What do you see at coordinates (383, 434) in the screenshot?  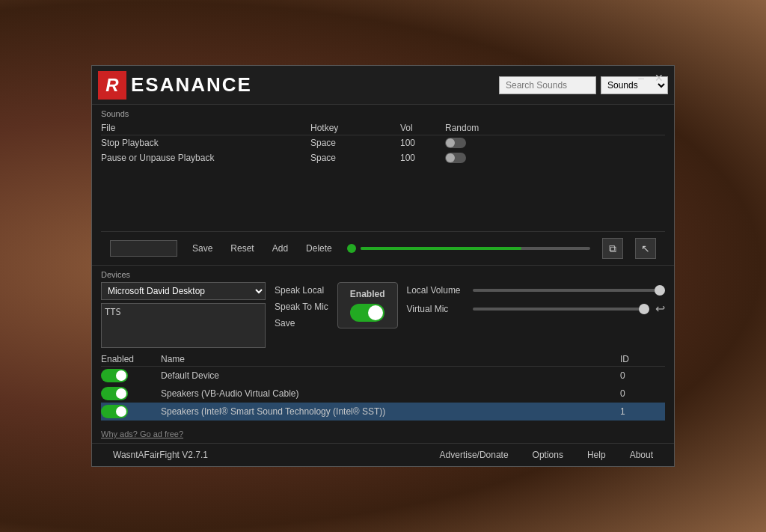 I see `ads-bar: Why ads? Go ad free?` at bounding box center [383, 434].